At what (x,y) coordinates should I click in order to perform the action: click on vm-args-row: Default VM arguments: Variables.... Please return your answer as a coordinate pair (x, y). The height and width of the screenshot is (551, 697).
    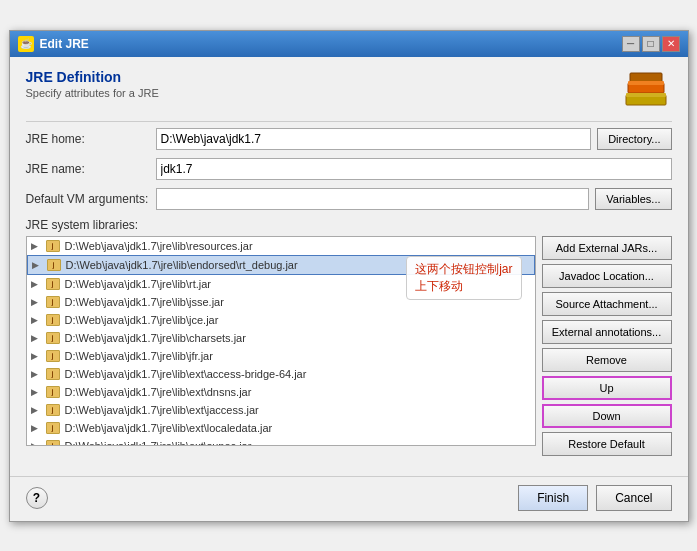
    Looking at the image, I should click on (349, 199).